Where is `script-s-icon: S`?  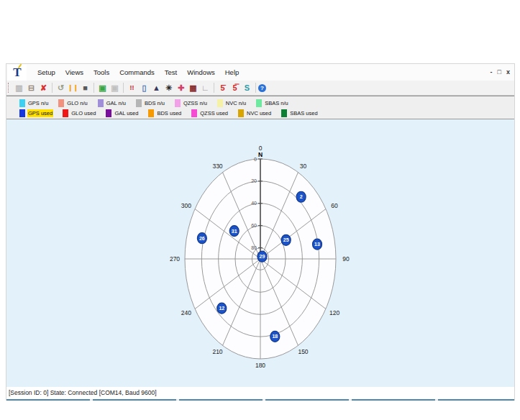
script-s-icon: S is located at coordinates (247, 88).